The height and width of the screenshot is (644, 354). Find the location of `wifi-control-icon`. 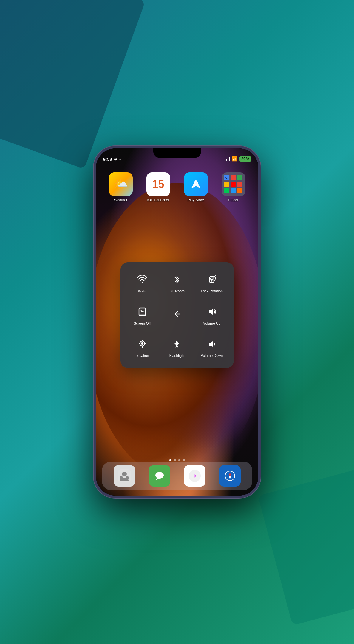

wifi-control-icon is located at coordinates (142, 280).